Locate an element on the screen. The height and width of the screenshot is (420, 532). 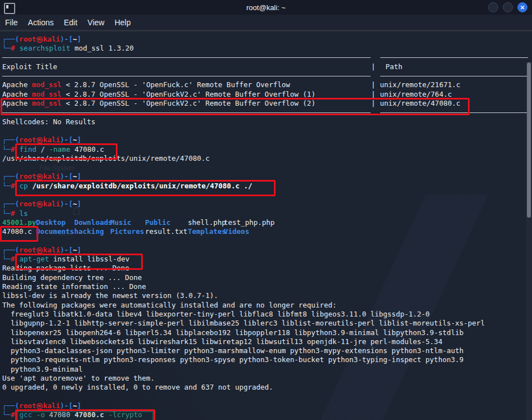
table-header: Exploit Title|Path is located at coordinates (267, 67).